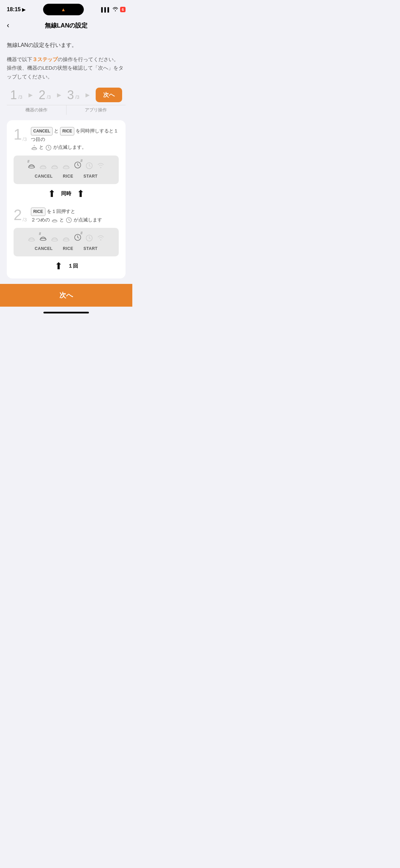  I want to click on step2-cancel-btn: CANCEL, so click(43, 249).